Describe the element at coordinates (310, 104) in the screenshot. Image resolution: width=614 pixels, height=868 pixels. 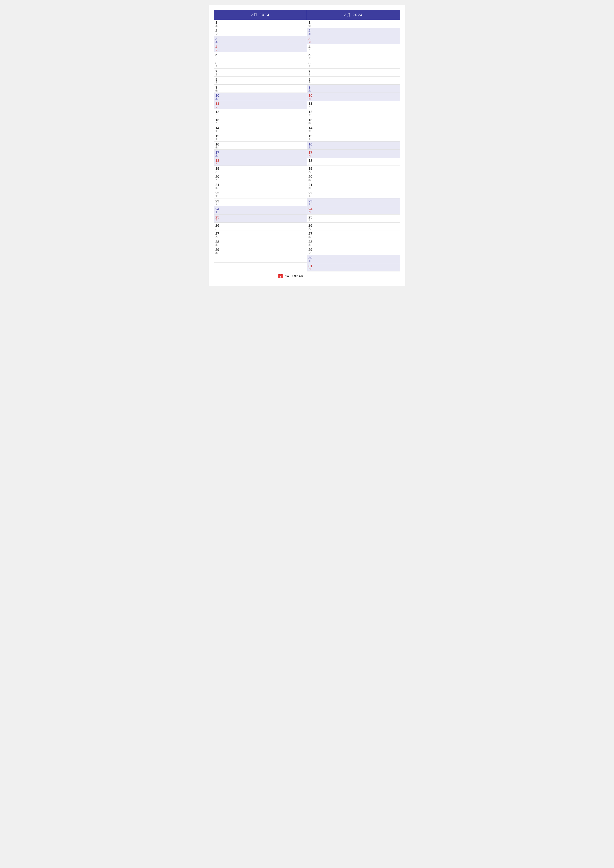
I see `day-number: 11` at that location.